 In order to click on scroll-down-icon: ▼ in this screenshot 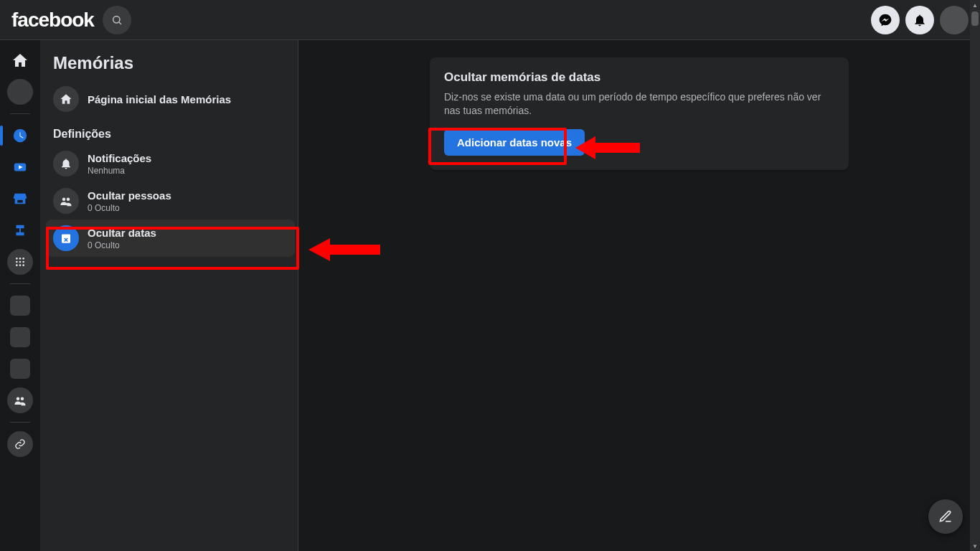, I will do `click(975, 546)`.